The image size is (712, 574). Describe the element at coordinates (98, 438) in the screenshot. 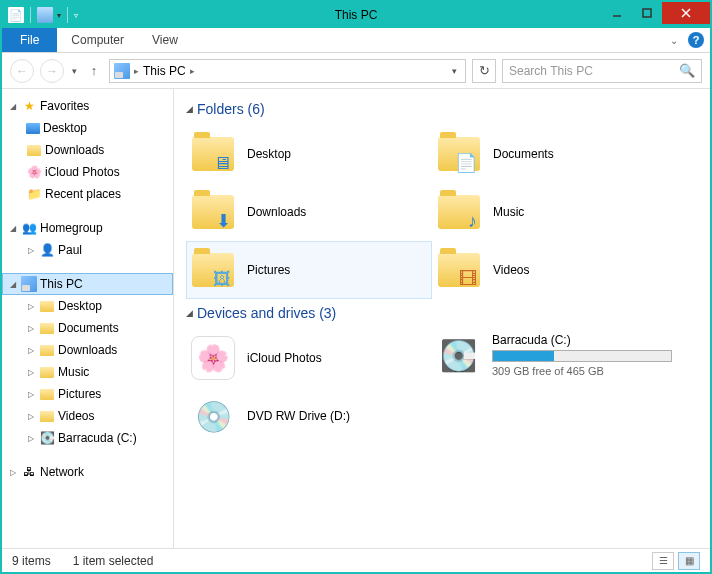

I see `tree-label: Barracuda (C:)` at that location.